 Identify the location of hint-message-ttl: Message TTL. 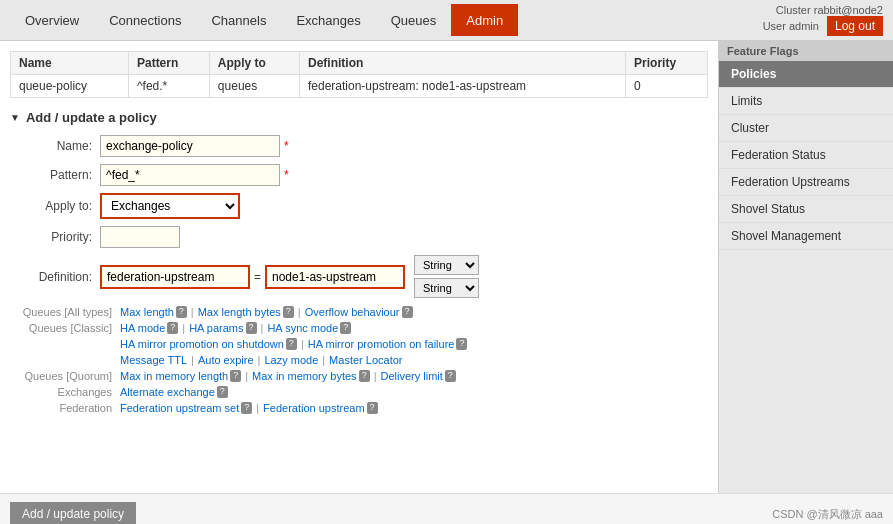
(154, 360).